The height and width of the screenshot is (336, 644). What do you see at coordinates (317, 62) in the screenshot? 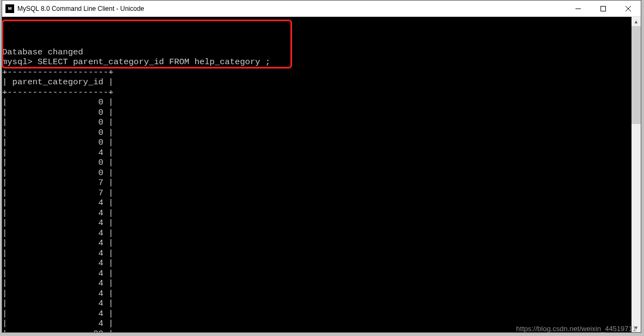
I see `terminal-line: mysql> SELECT parent_category_id FROM he…` at bounding box center [317, 62].